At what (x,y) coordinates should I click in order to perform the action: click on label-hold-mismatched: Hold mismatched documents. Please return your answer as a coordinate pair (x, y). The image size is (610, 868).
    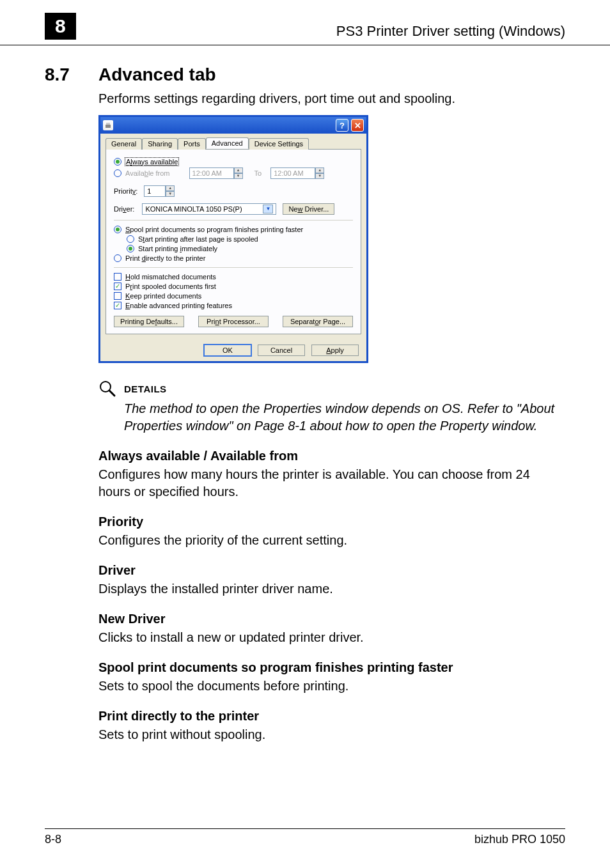
    Looking at the image, I should click on (171, 277).